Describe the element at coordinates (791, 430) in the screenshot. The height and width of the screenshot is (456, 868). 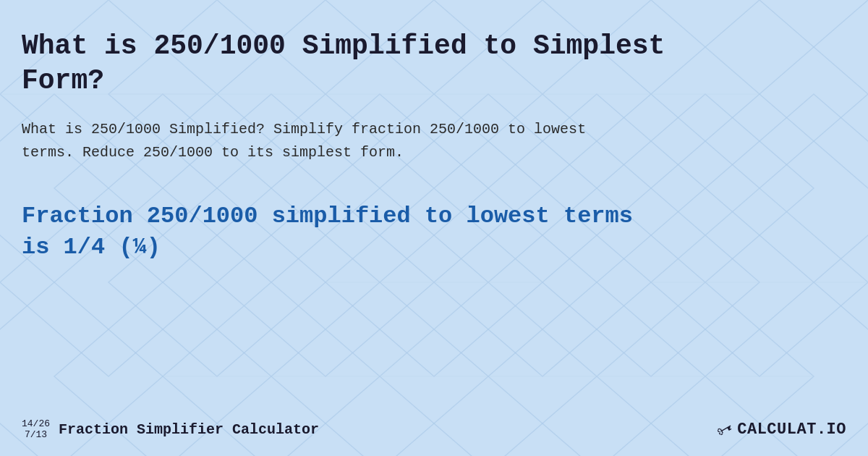
I see `brand-logo: CALCULAT.IO` at that location.